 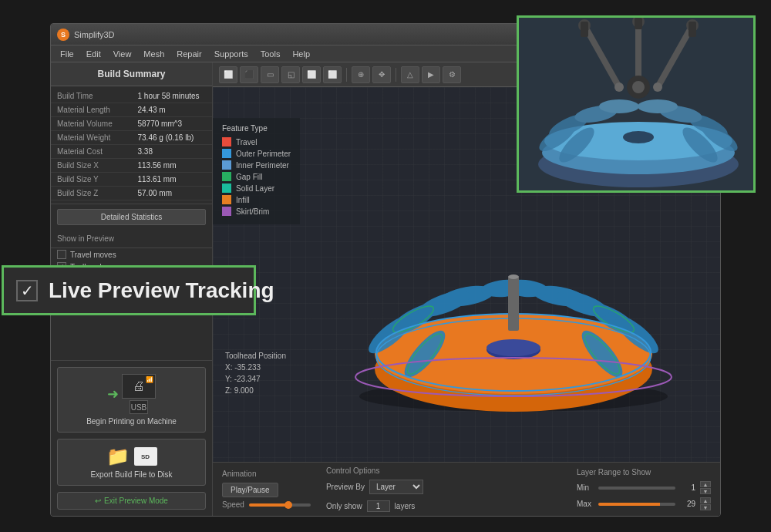 I want to click on max-down-arrow: ▼, so click(x=705, y=507).